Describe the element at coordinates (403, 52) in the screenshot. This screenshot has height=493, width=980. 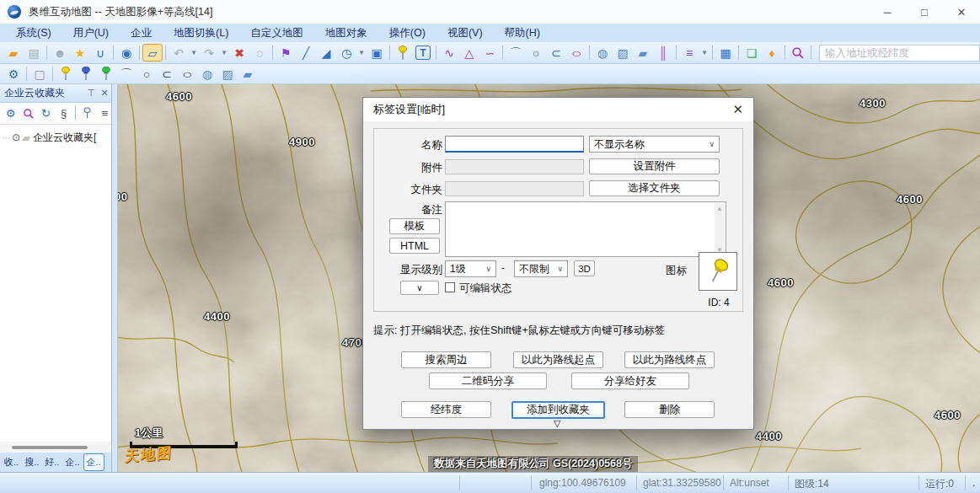
I see `pushpin-icon` at that location.